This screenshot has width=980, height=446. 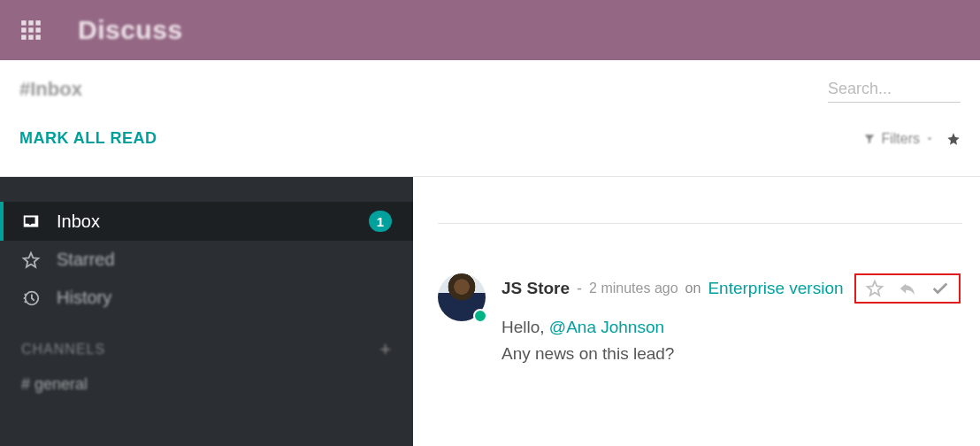 What do you see at coordinates (579, 288) in the screenshot?
I see `dash: -` at bounding box center [579, 288].